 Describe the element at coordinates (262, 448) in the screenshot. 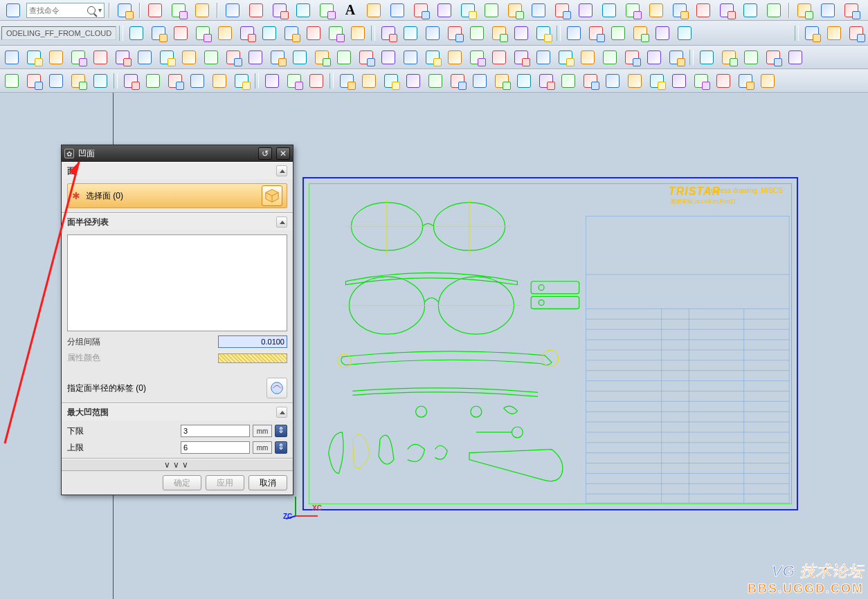

I see `upper-unit-label: mm` at that location.